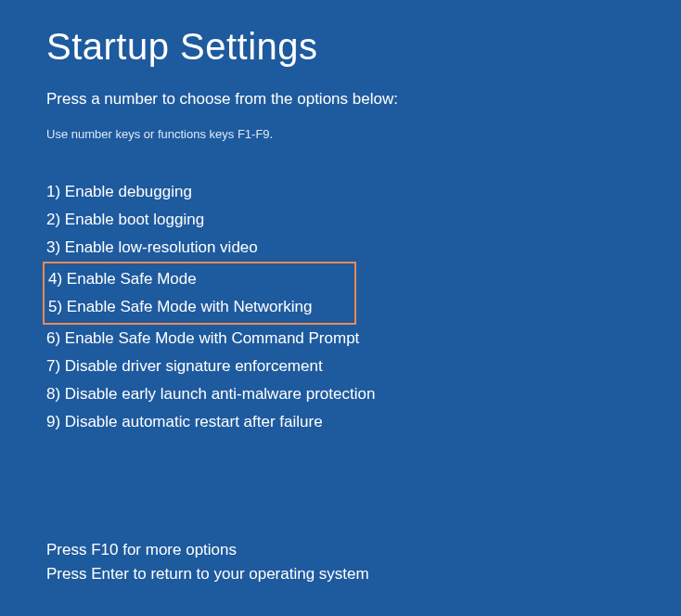 This screenshot has width=681, height=616. I want to click on footer: Press F10 for more options Press Enter t…, so click(340, 562).